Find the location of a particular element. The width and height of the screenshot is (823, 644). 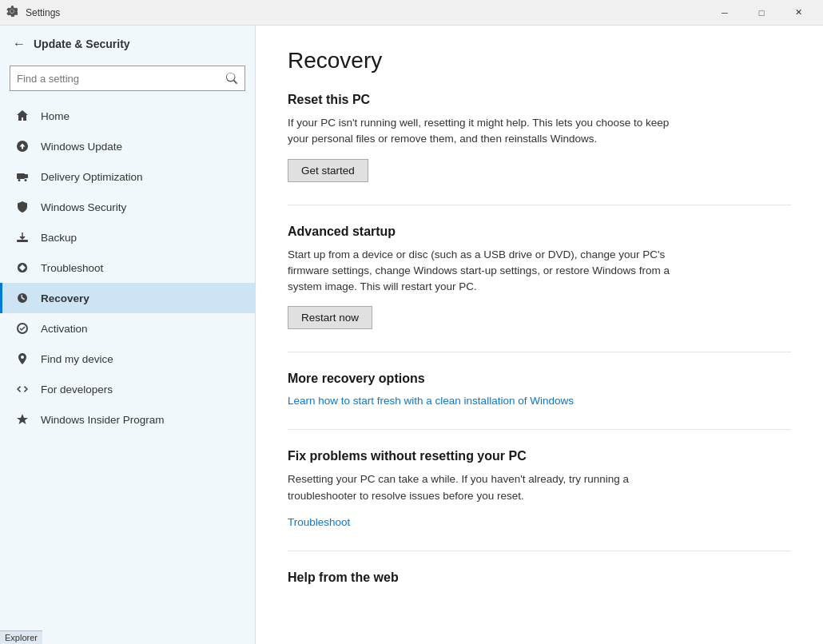

maximize-button: □ is located at coordinates (761, 13).